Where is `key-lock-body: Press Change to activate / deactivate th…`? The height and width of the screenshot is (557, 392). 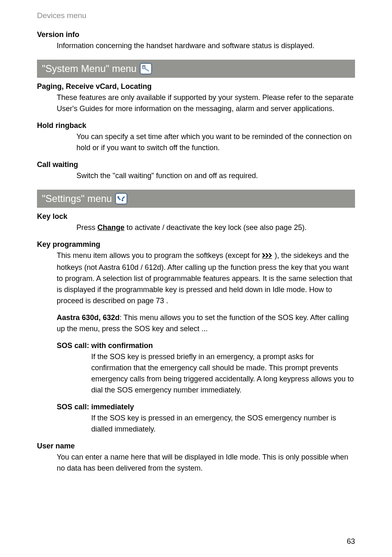
key-lock-body: Press Change to activate / deactivate th… is located at coordinates (216, 228).